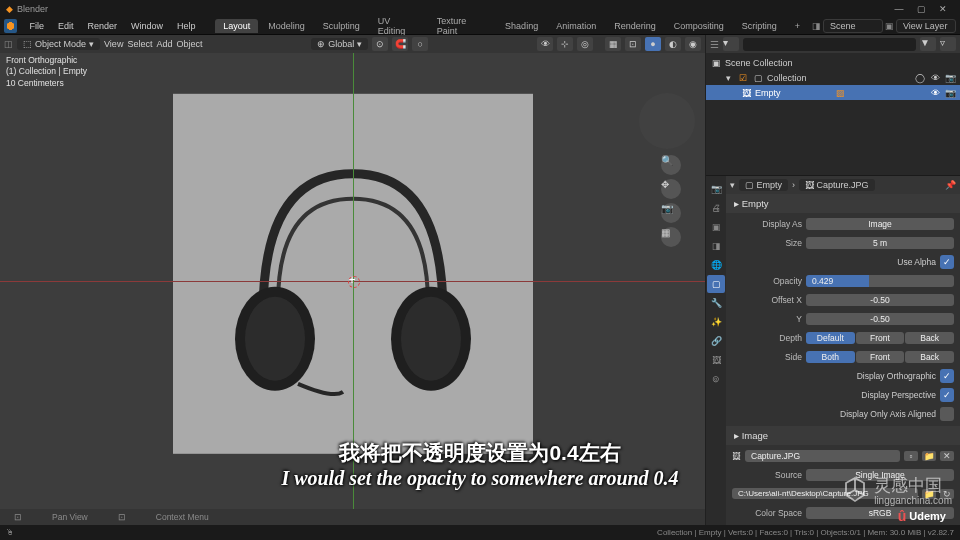 This screenshot has height=540, width=960. I want to click on vp-menu-object: Object, so click(189, 44).